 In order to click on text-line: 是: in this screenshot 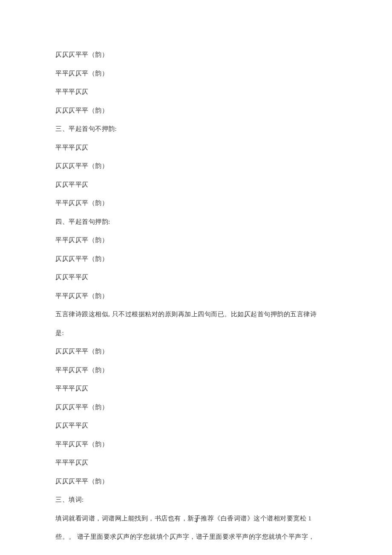, I will do `click(196, 333)`.